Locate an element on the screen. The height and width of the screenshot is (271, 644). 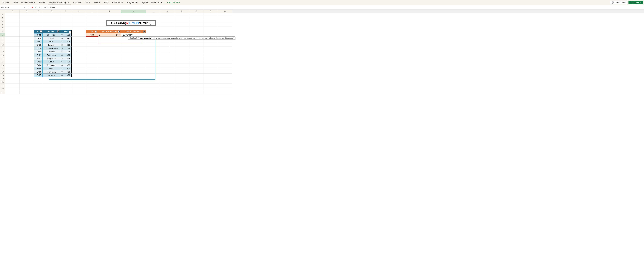
row-header: 3 is located at coordinates (2, 21).